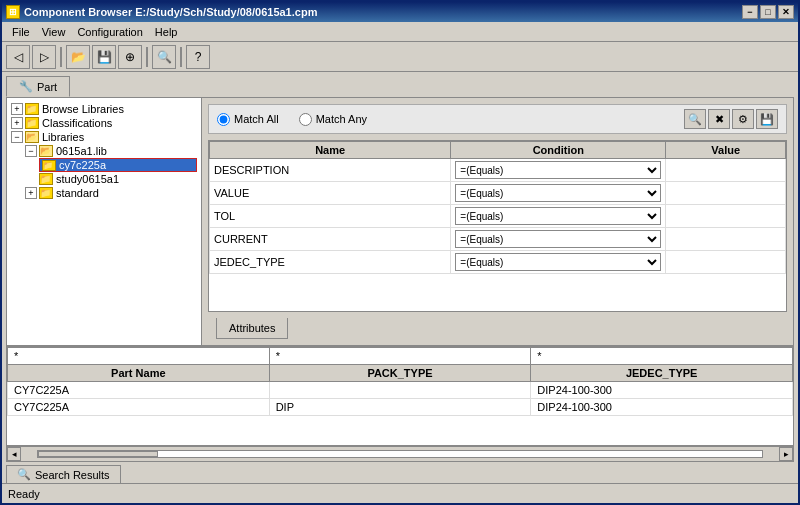  Describe the element at coordinates (17, 109) in the screenshot. I see `expand-browse: +` at that location.